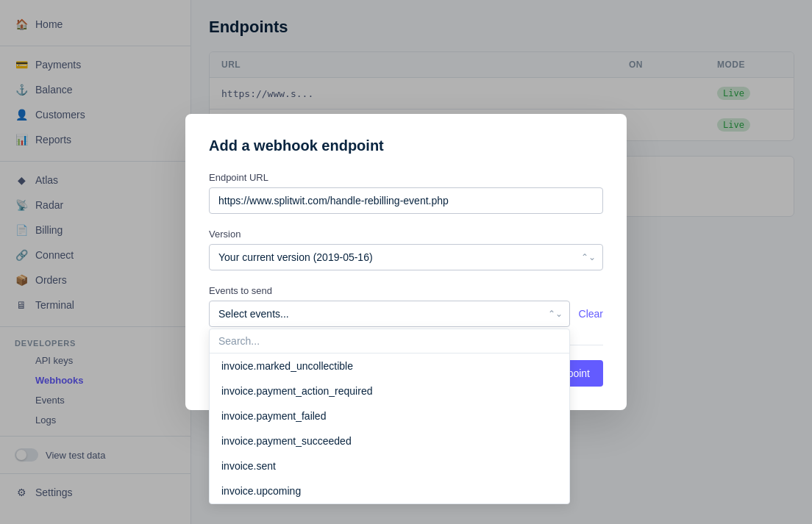 Image resolution: width=812 pixels, height=524 pixels. Describe the element at coordinates (406, 234) in the screenshot. I see `version-label: Version` at that location.